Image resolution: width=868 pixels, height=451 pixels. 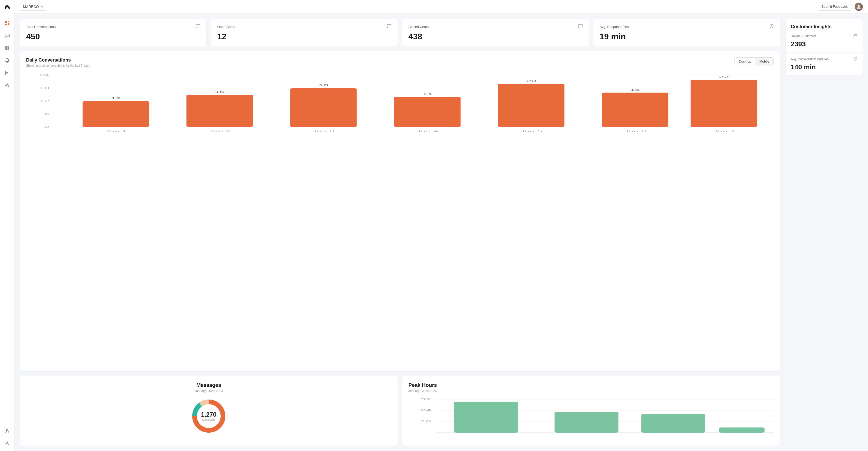 What do you see at coordinates (772, 27) in the screenshot?
I see `clock-icon-avg` at bounding box center [772, 27].